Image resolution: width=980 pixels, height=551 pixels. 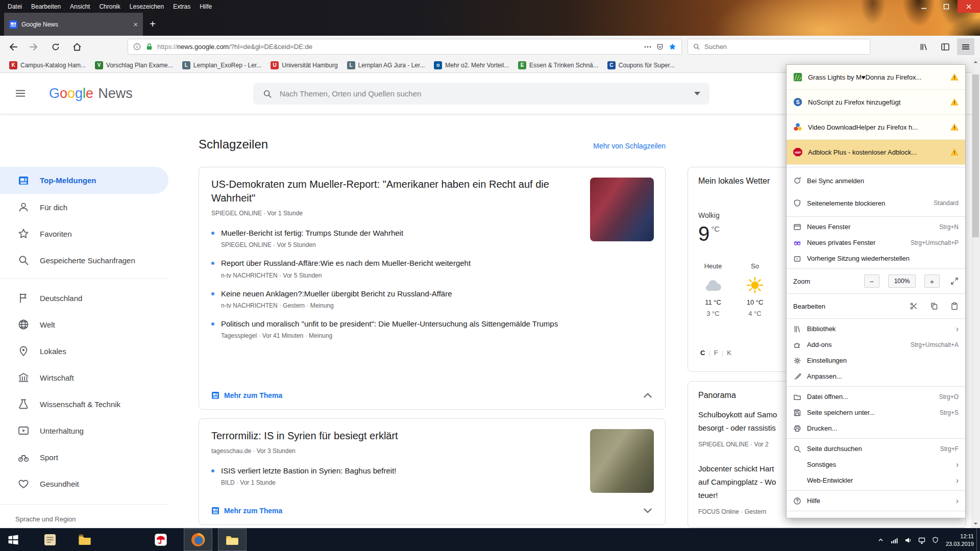 What do you see at coordinates (876, 102) in the screenshot?
I see `addon-notification: SNoScript zu Firefox hinzugefügt` at bounding box center [876, 102].